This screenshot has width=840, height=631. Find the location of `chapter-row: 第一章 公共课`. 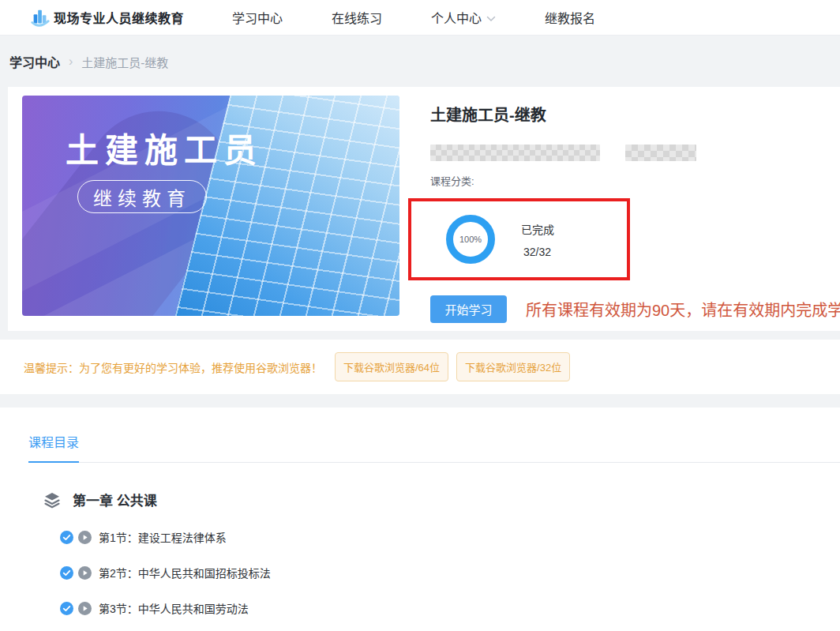

chapter-row: 第一章 公共课 is located at coordinates (441, 499).